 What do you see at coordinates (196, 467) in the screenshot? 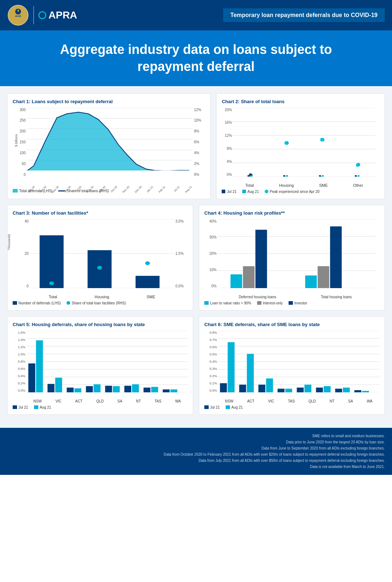
I see `footer-line-6: Data is not available from March to June…` at bounding box center [196, 467].